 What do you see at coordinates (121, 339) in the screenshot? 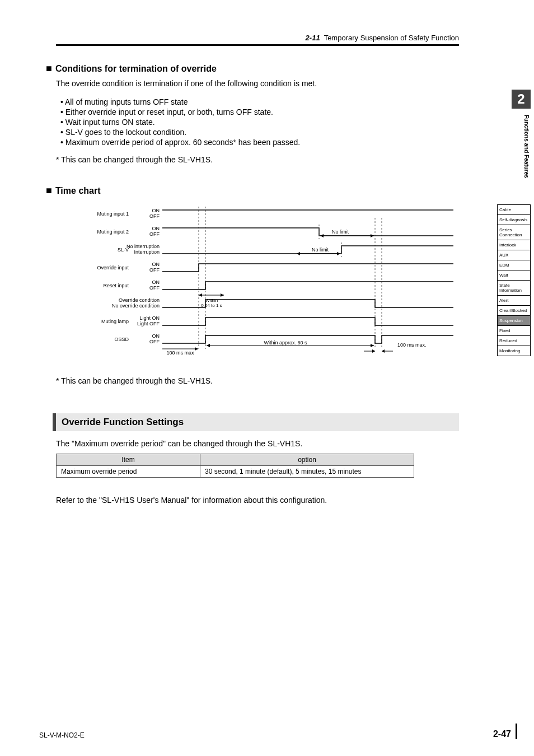
I see `svg-text: OSSD` at bounding box center [121, 339].